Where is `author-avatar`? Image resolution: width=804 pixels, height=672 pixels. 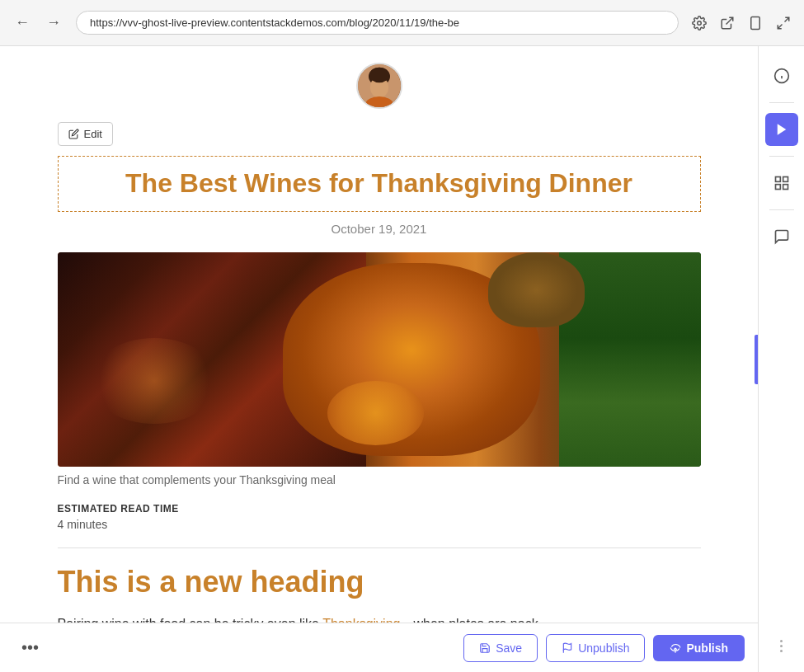
author-avatar is located at coordinates (379, 86).